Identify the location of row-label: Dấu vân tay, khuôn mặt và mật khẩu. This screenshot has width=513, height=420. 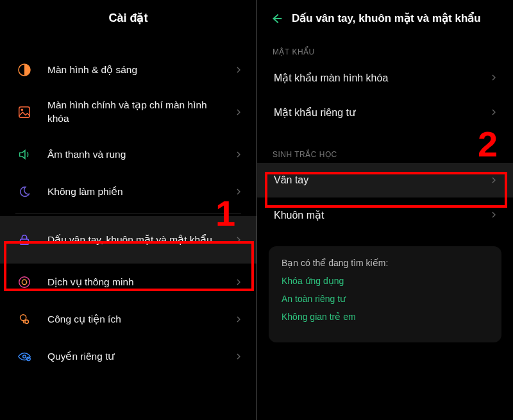
(140, 240).